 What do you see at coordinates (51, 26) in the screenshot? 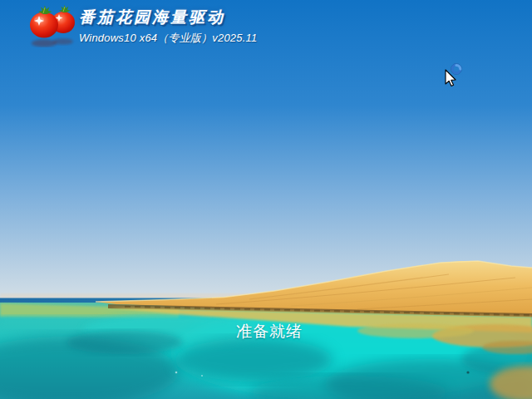
I see `tomato-logo` at bounding box center [51, 26].